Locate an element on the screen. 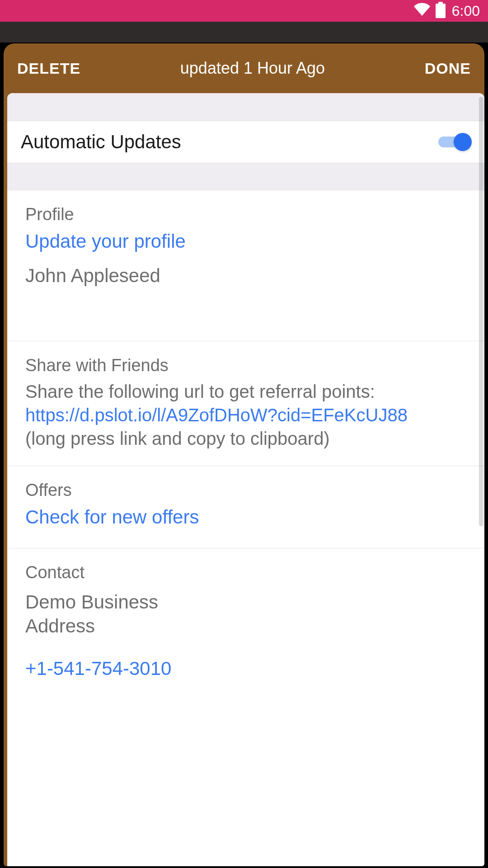 This screenshot has height=868, width=488. automatic-updates-label: Automatic Updates is located at coordinates (101, 142).